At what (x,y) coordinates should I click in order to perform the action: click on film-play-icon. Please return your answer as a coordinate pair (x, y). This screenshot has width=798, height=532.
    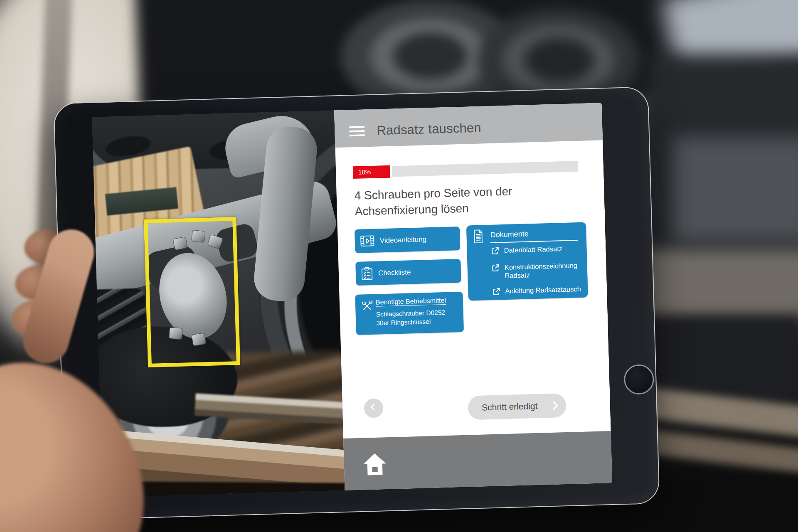
    Looking at the image, I should click on (367, 241).